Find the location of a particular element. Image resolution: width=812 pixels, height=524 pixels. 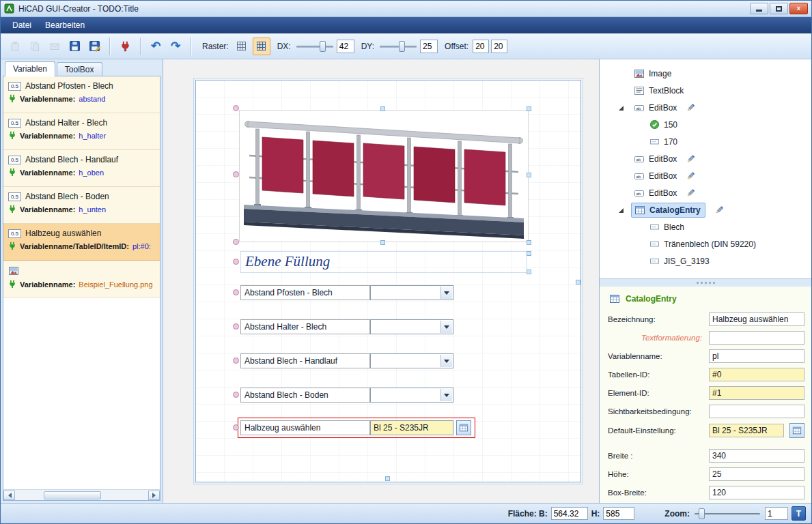

undo-button: ↶ is located at coordinates (156, 46).